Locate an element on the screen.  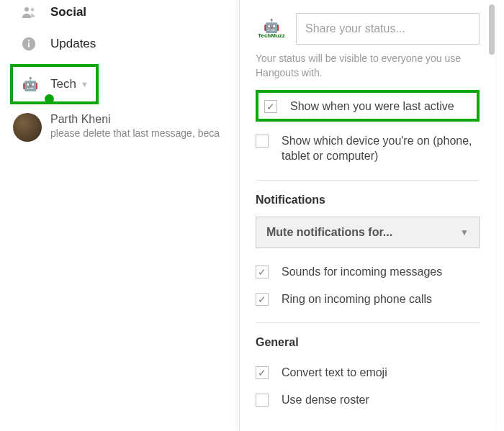
presence-indicator is located at coordinates (49, 99).